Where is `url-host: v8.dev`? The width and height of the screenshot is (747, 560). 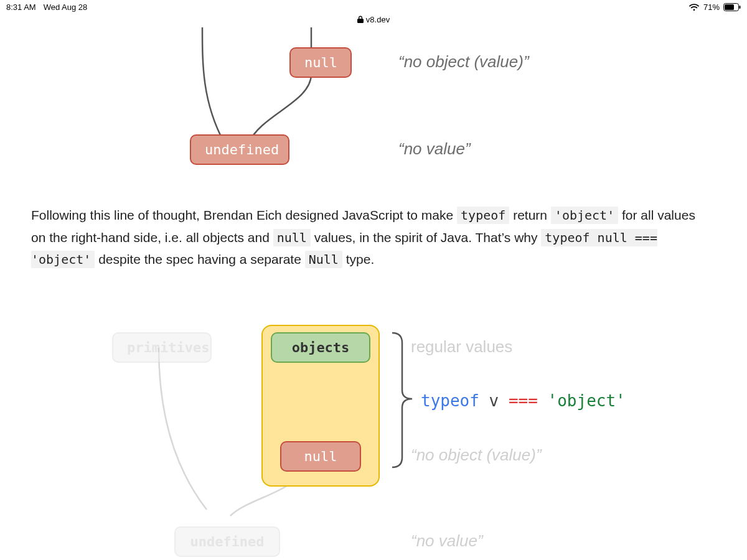
url-host: v8.dev is located at coordinates (378, 20).